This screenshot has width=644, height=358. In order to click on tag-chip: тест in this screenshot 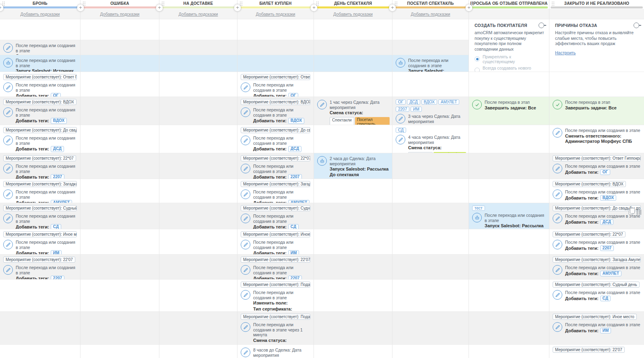, I will do `click(479, 208)`.